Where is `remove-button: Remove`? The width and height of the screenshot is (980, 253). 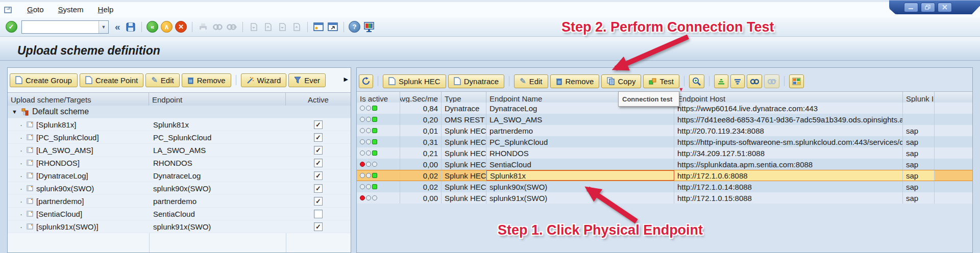
remove-button: Remove is located at coordinates (206, 81).